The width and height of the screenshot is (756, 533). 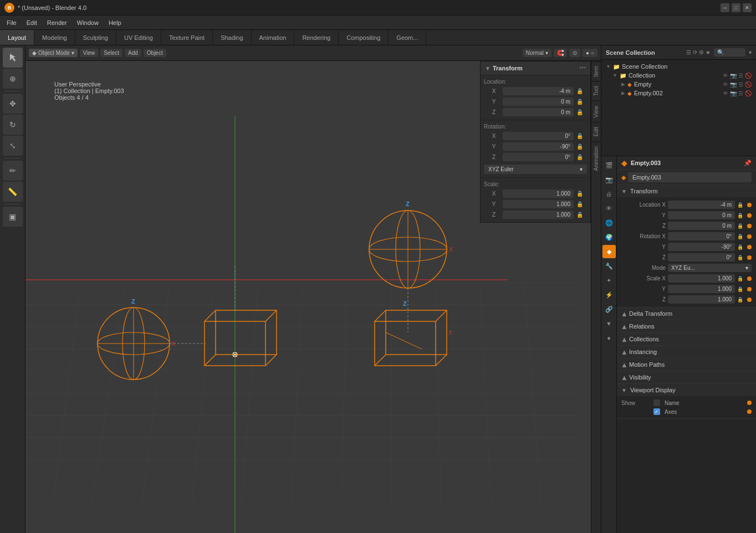 What do you see at coordinates (538, 91) in the screenshot?
I see `loc-x-value: -4 m` at bounding box center [538, 91].